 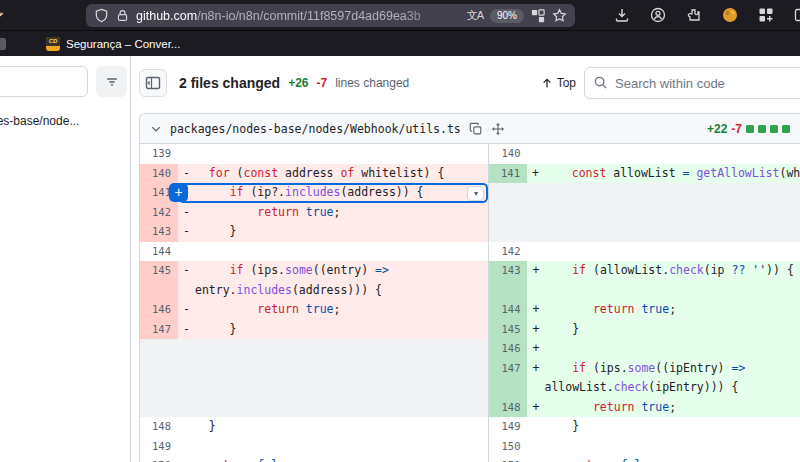 What do you see at coordinates (153, 83) in the screenshot?
I see `collapse-file-tree-button` at bounding box center [153, 83].